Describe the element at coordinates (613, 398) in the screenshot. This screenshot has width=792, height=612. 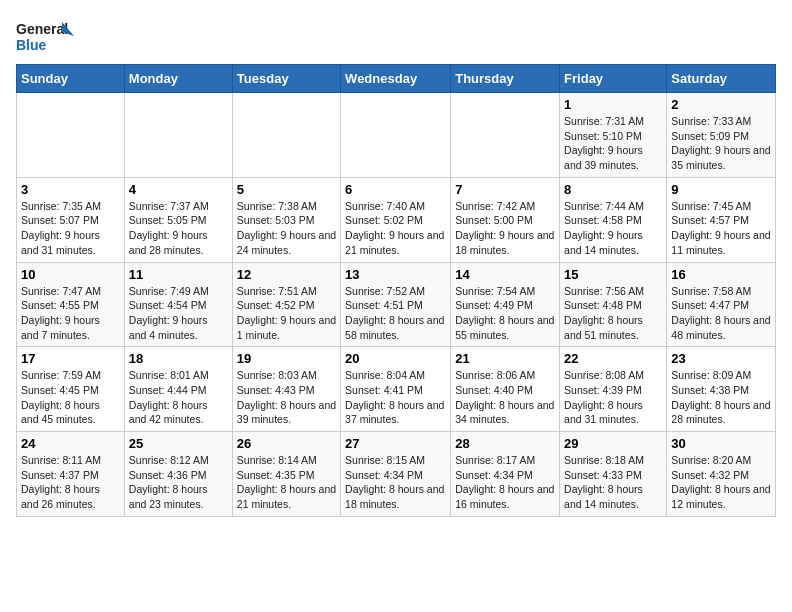
I see `day-info: Sunrise: 8:08 AM Sunset: 4:39 PM Dayligh…` at that location.